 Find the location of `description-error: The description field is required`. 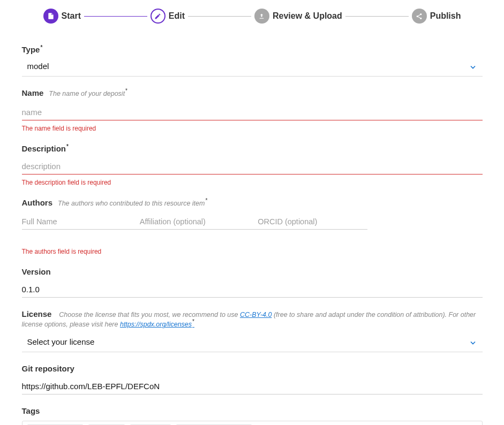

description-error: The description field is required is located at coordinates (252, 183).